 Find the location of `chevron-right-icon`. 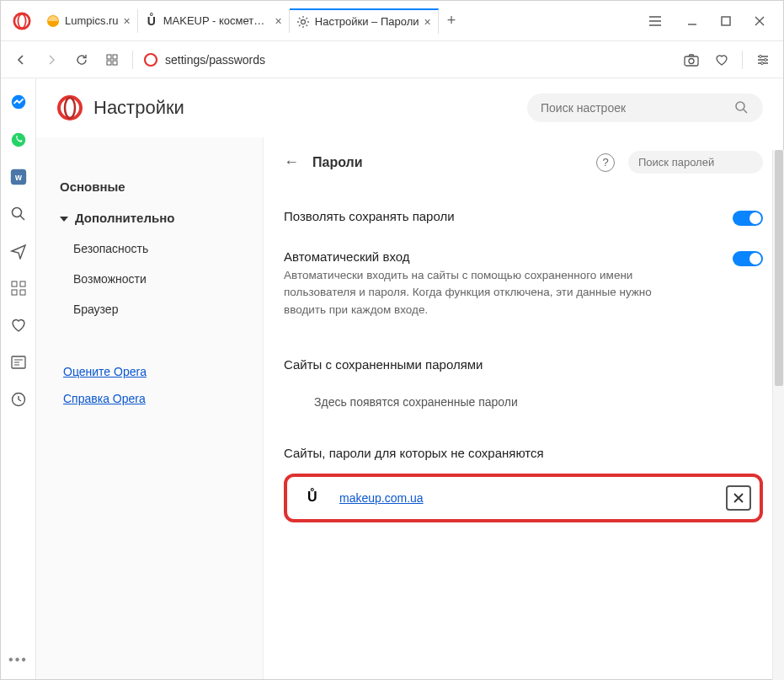

chevron-right-icon is located at coordinates (51, 60).